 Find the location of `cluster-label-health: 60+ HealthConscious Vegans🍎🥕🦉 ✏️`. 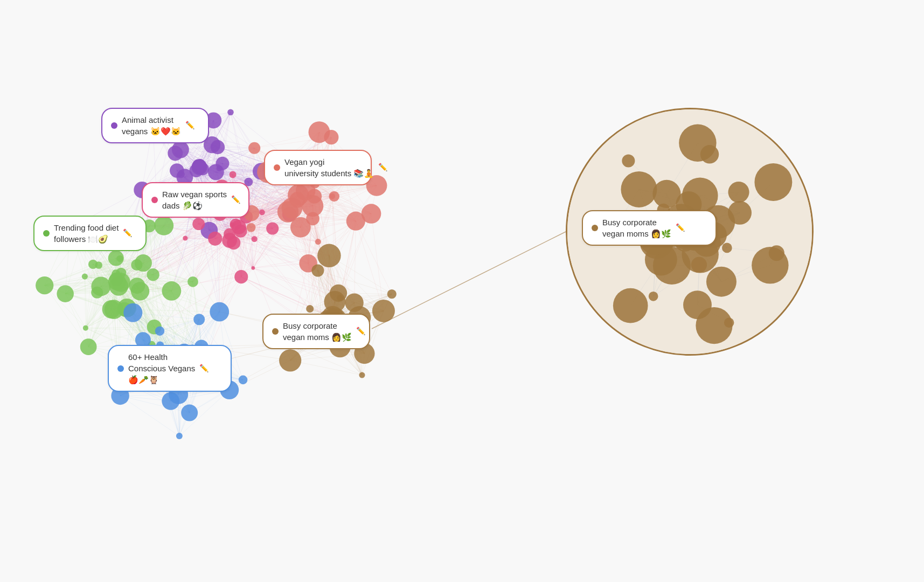

cluster-label-health: 60+ HealthConscious Vegans🍎🥕🦉 ✏️ is located at coordinates (170, 369).